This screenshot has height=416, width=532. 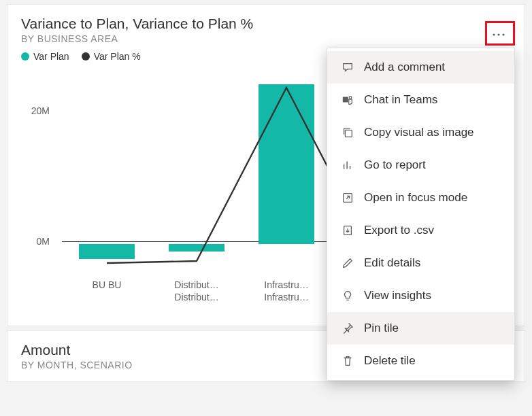 What do you see at coordinates (266, 39) in the screenshot?
I see `tile-subtitle: BY BUSINESS AREA` at bounding box center [266, 39].